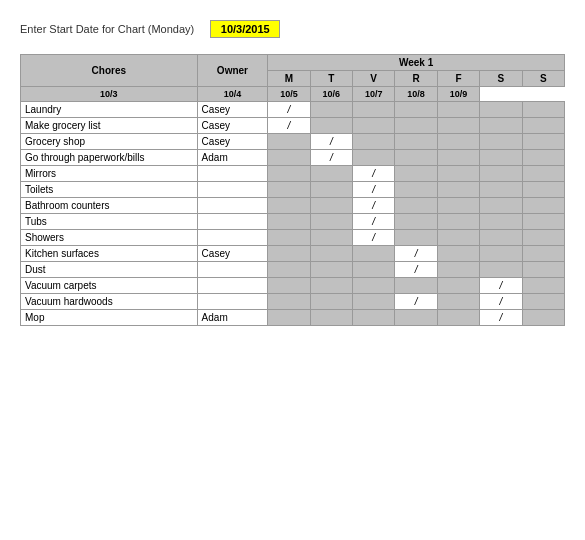 Image resolution: width=585 pixels, height=540 pixels. Describe the element at coordinates (416, 63) in the screenshot. I see `week-header: Week 1` at that location.